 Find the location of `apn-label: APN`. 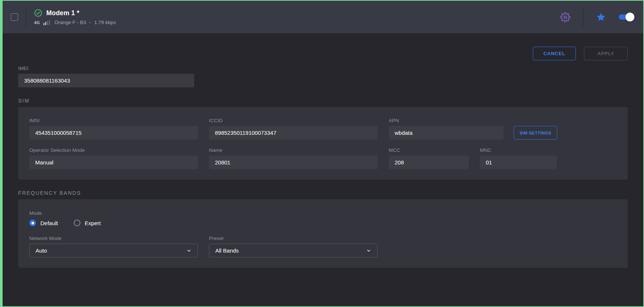

apn-label: APN is located at coordinates (446, 121).